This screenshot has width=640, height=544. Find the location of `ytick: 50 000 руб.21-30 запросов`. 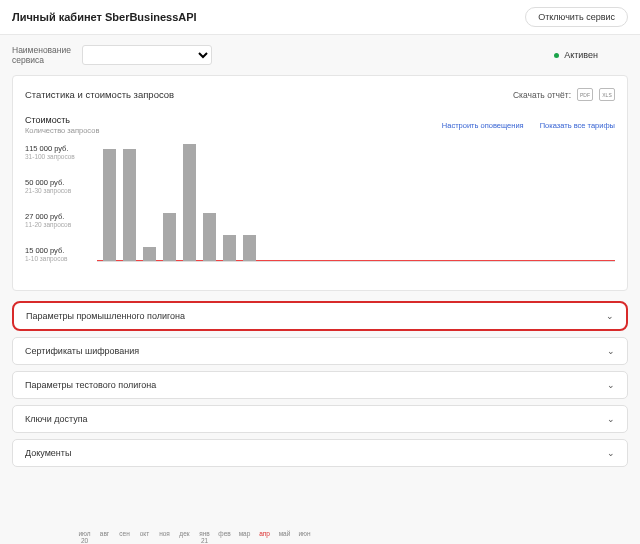

ytick: 50 000 руб.21-30 запросов is located at coordinates (61, 186).